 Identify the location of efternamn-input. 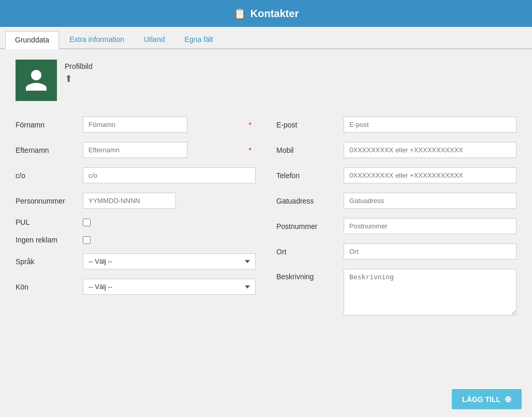
(135, 150).